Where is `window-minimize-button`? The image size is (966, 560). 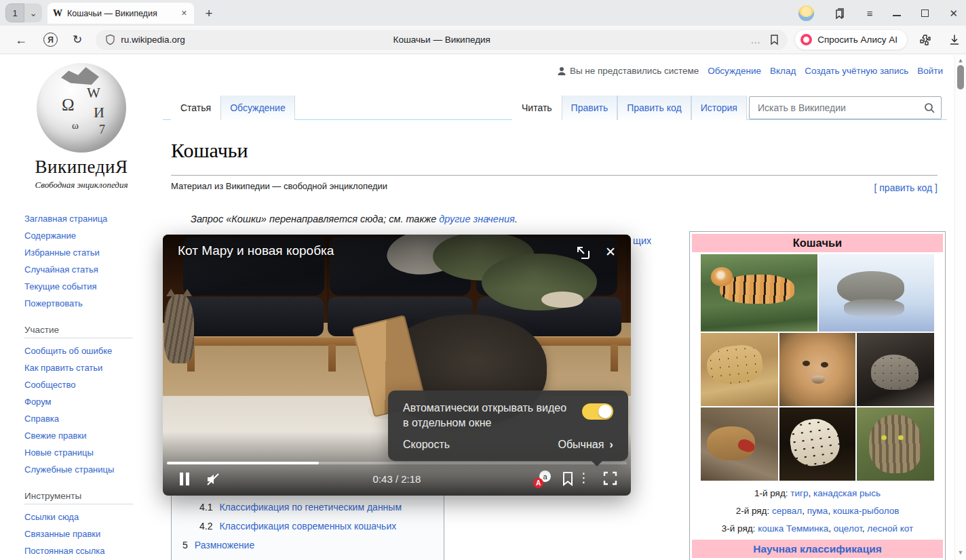
window-minimize-button is located at coordinates (897, 16).